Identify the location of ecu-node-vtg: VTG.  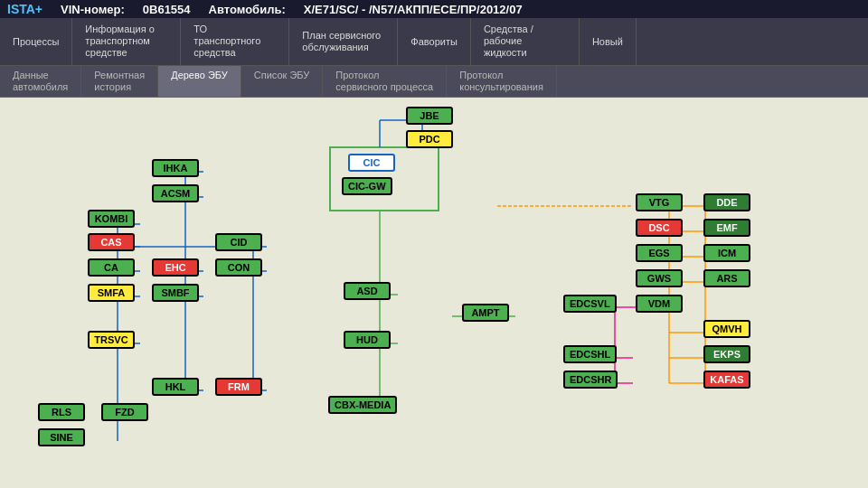
(659, 202).